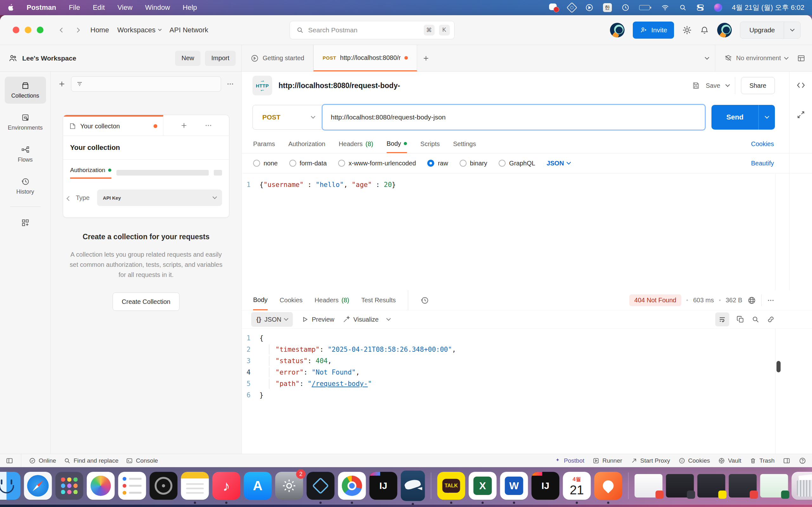 Image resolution: width=812 pixels, height=507 pixels. What do you see at coordinates (321, 486) in the screenshot?
I see `dock-diamond-app` at bounding box center [321, 486].